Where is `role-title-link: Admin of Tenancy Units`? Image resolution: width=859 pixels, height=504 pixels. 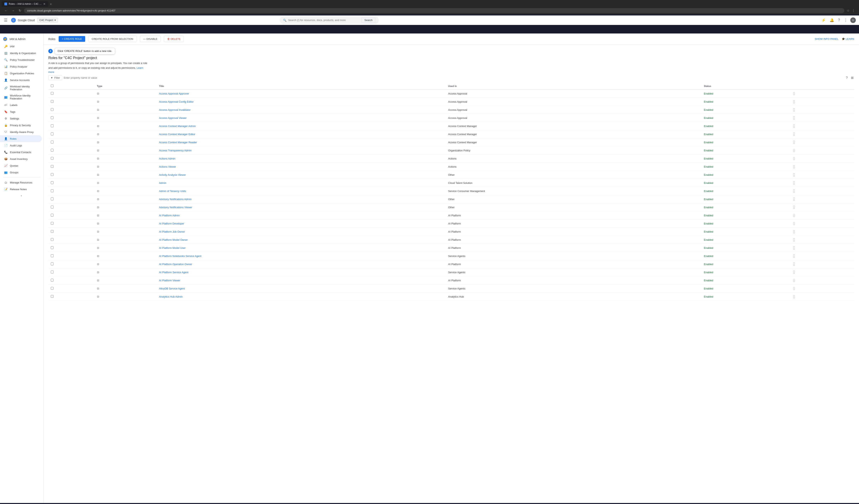 role-title-link: Admin of Tenancy Units is located at coordinates (172, 191).